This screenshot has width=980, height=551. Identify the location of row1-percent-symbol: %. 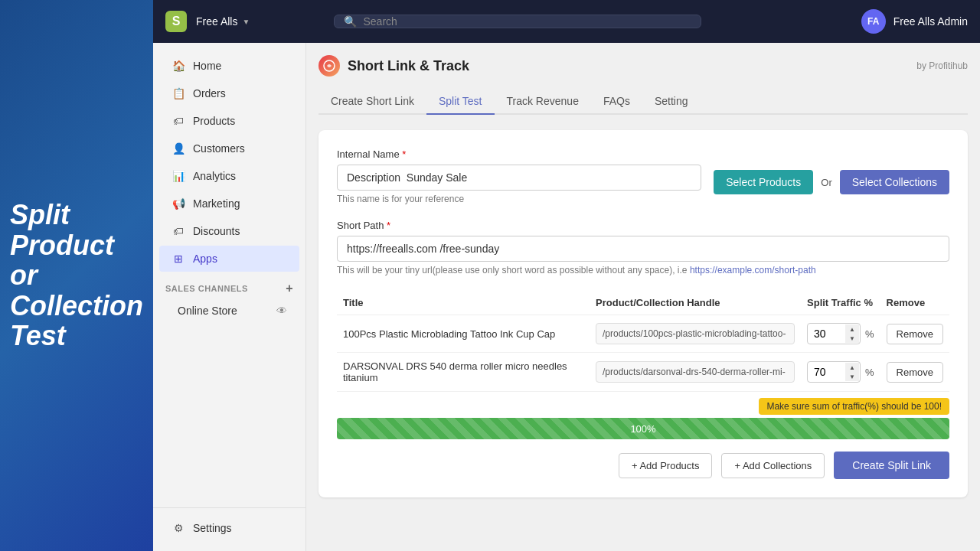
(870, 334).